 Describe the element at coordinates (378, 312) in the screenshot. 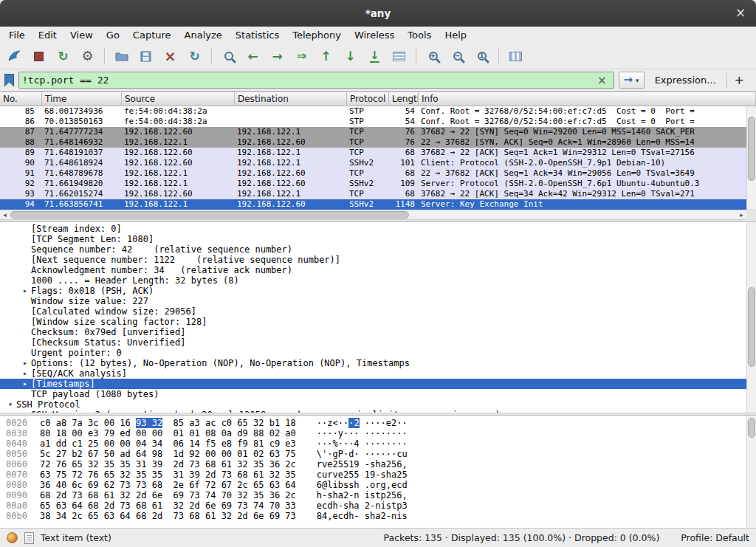

I see `detail-line: [Calculated window size: 29056]` at that location.